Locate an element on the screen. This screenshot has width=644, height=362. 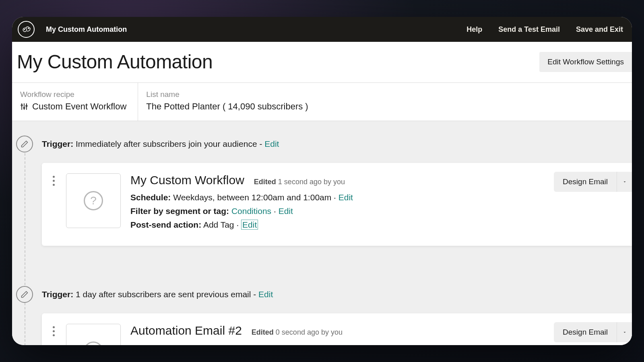
filter-edit-link: Edit is located at coordinates (286, 211).